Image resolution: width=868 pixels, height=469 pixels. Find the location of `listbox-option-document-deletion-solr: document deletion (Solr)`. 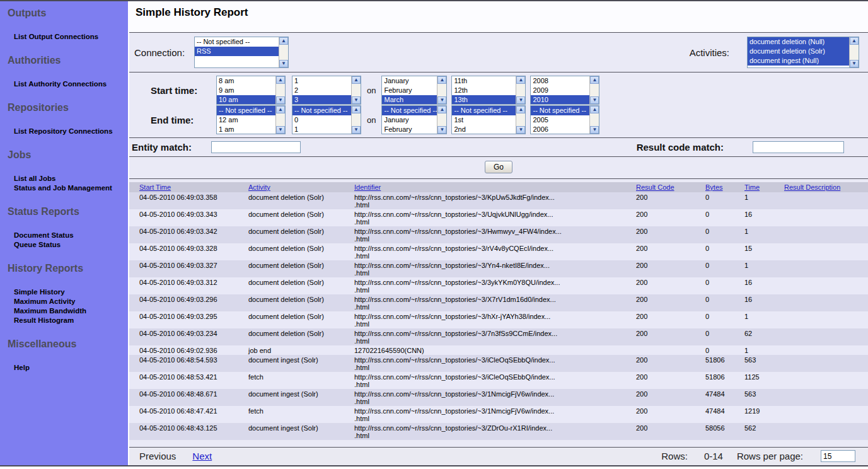

listbox-option-document-deletion-solr: document deletion (Solr) is located at coordinates (798, 52).